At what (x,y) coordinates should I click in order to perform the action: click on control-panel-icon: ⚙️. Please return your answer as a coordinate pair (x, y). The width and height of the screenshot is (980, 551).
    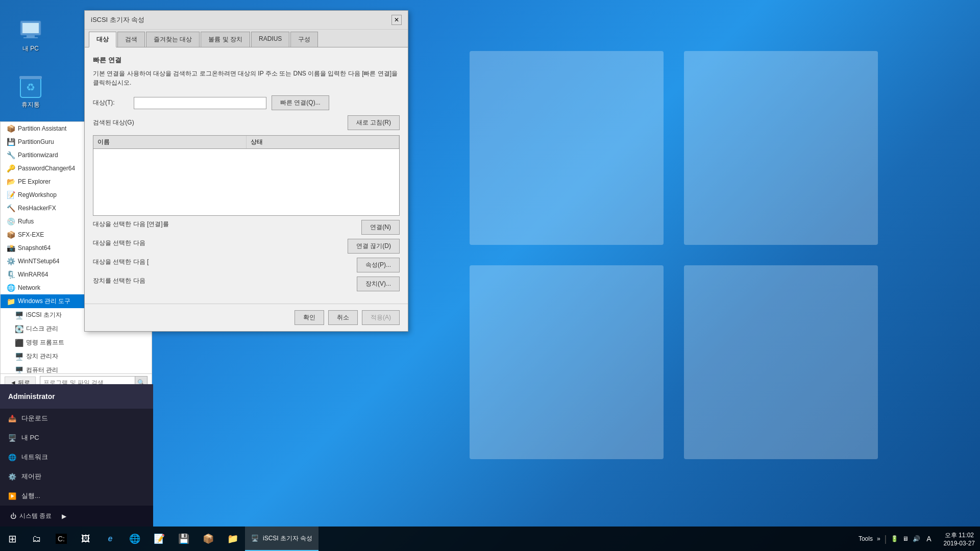
    Looking at the image, I should click on (12, 477).